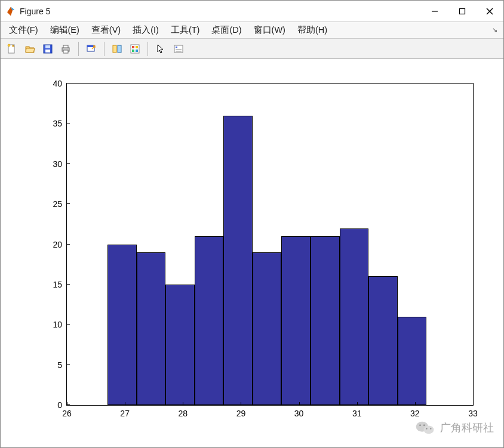 This screenshot has height=448, width=504. What do you see at coordinates (226, 30) in the screenshot?
I see `menu-desktop: 桌面(D)` at bounding box center [226, 30].